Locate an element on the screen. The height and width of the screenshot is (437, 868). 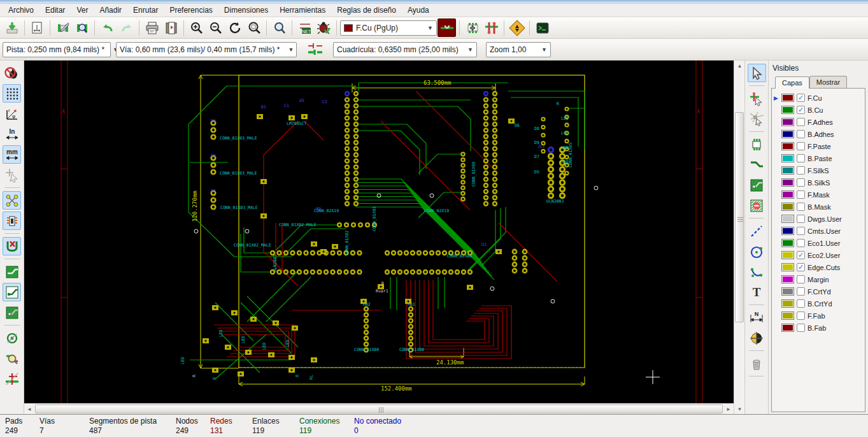
scroll-down-arrow: ▼ is located at coordinates (740, 409).